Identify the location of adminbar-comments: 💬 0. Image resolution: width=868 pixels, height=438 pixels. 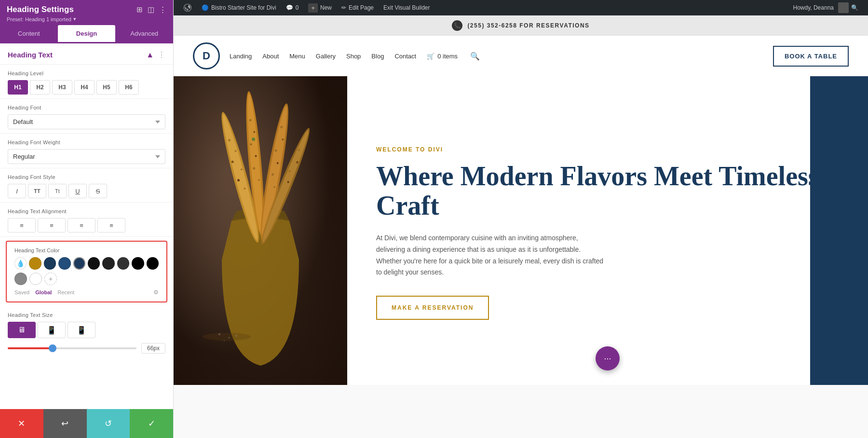
(292, 8).